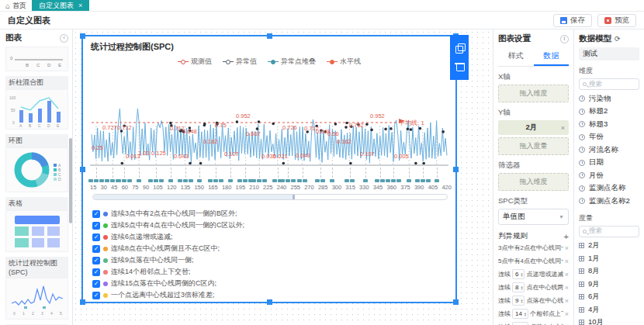 The height and width of the screenshot is (325, 644). What do you see at coordinates (534, 182) in the screenshot?
I see `filter-dropzone: 拖入维度` at bounding box center [534, 182].